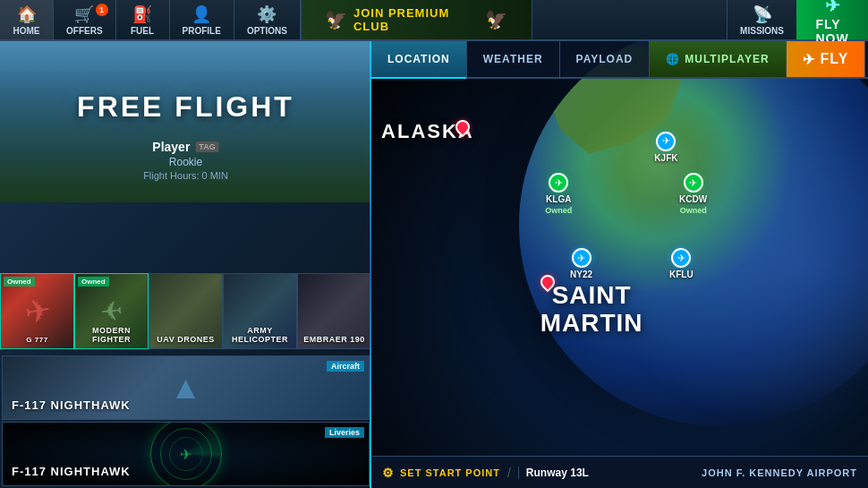 This screenshot has height=488, width=868. I want to click on nav-options: ⚙️ OPTIONS, so click(268, 20).